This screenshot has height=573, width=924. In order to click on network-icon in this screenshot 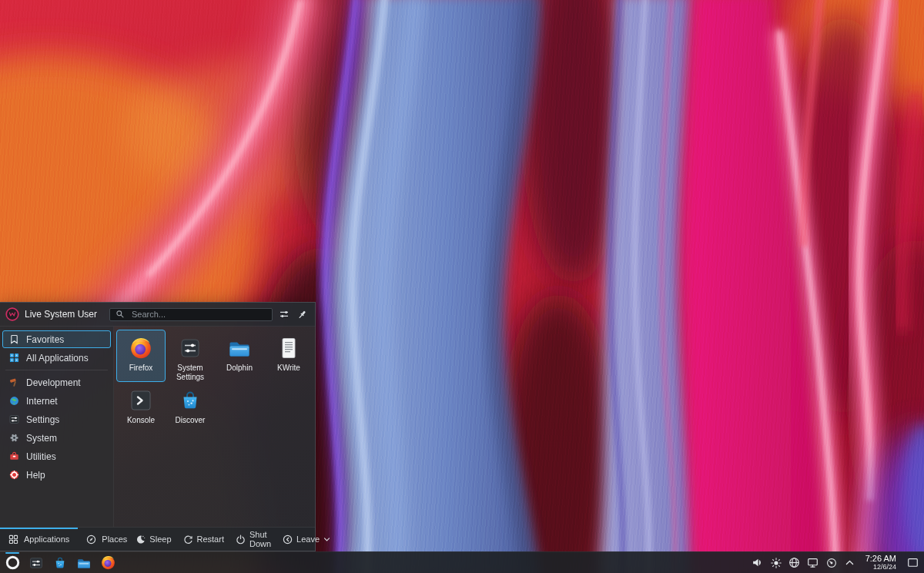, I will do `click(795, 563)`.